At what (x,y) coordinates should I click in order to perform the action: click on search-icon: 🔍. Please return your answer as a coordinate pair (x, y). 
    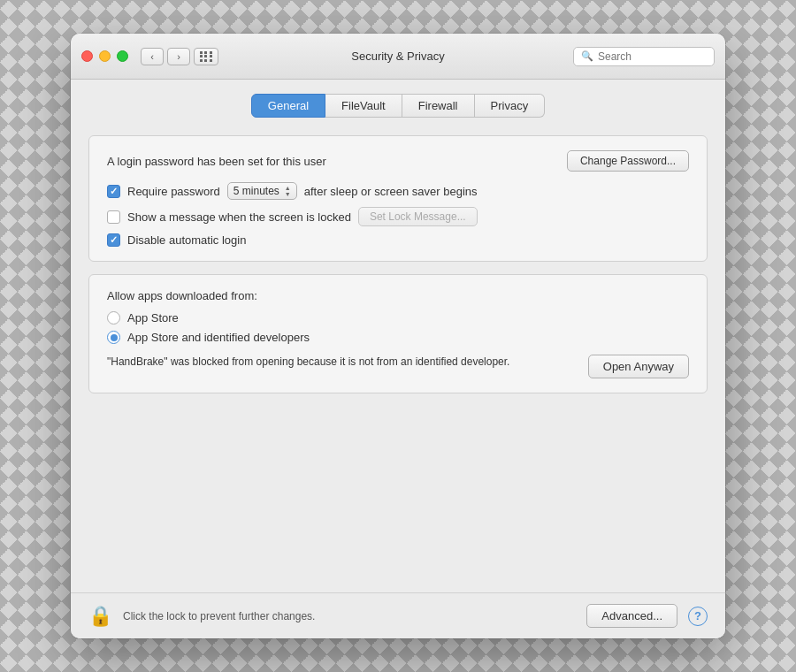
    Looking at the image, I should click on (587, 57).